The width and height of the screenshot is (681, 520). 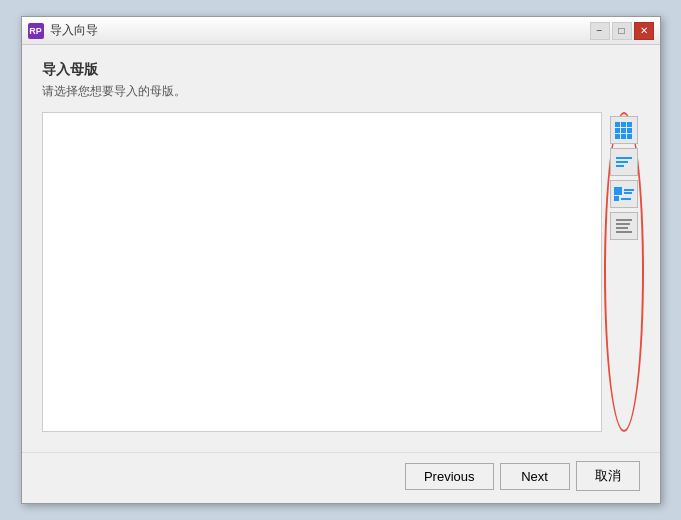 What do you see at coordinates (600, 31) in the screenshot?
I see `minimize-button: −` at bounding box center [600, 31].